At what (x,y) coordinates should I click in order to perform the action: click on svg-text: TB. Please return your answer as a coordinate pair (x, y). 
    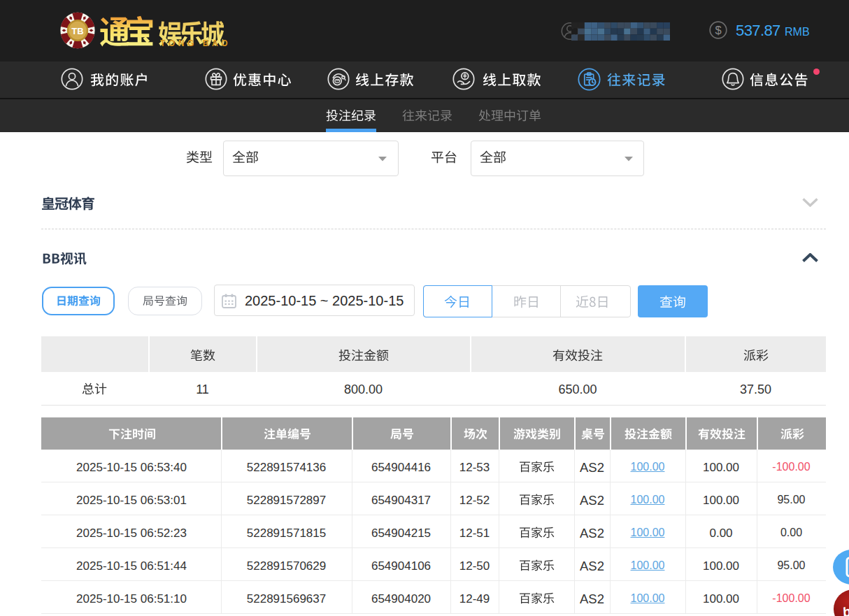
    Looking at the image, I should click on (77, 31).